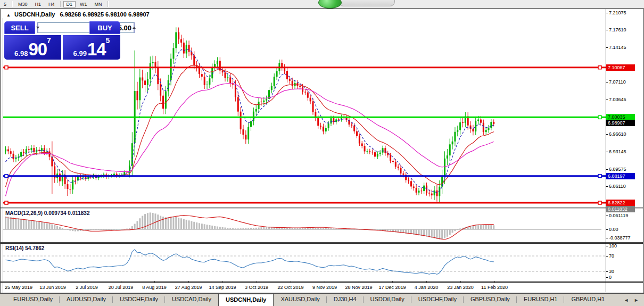  What do you see at coordinates (87, 287) in the screenshot?
I see `date-tick-label: 2 Jul 2019` at bounding box center [87, 287].